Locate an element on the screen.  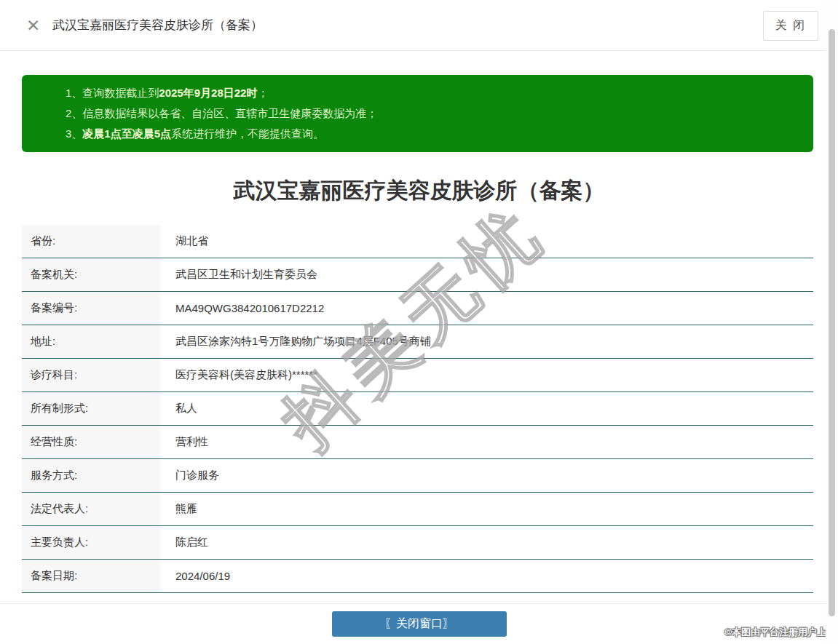
table-row: 备案日期: 2024/06/19 is located at coordinates (418, 576).